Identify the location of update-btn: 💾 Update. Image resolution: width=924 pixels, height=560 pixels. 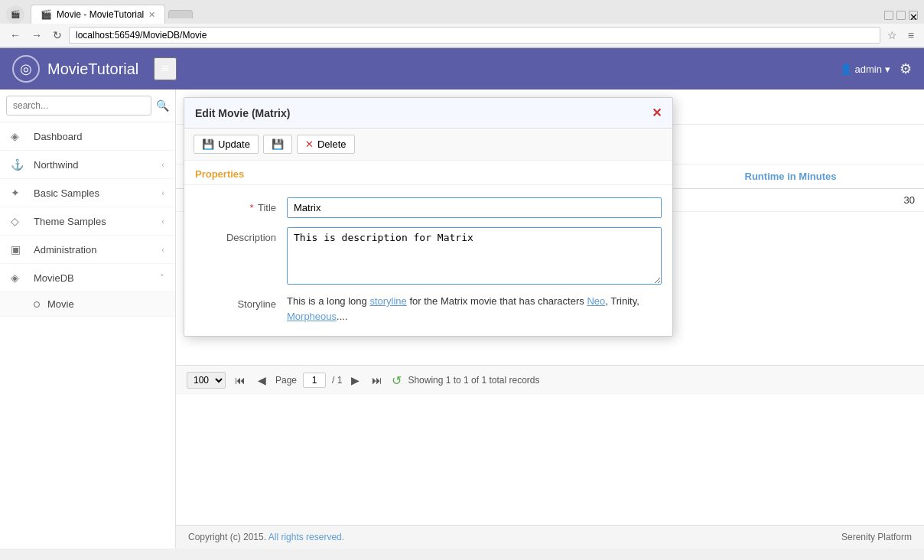
(226, 144).